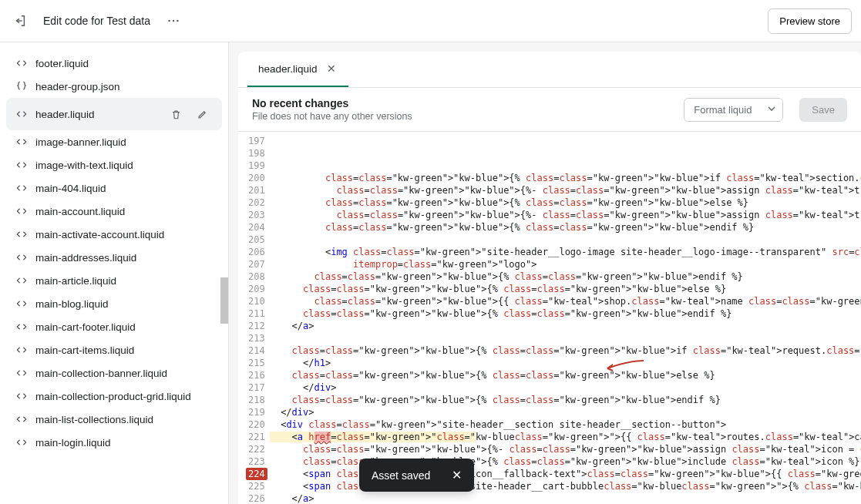 The height and width of the screenshot is (504, 861). I want to click on dots-icon, so click(173, 21).